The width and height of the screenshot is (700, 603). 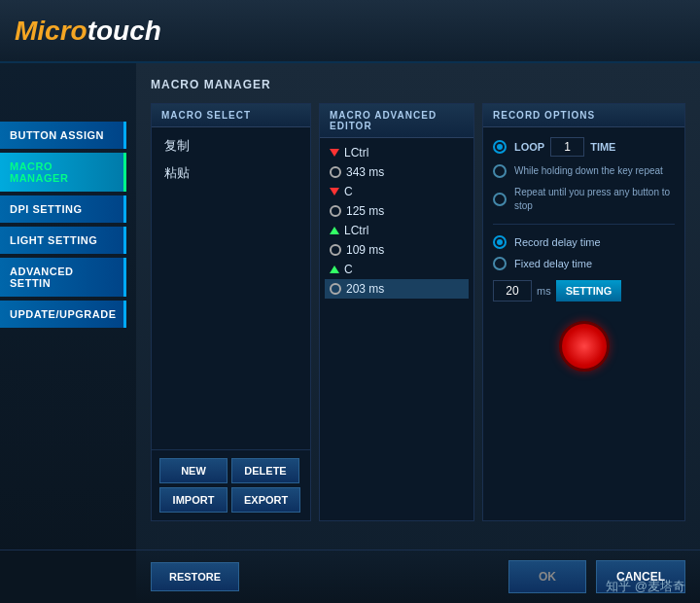 I want to click on watermark: 知乎 @麦塔奇, so click(x=646, y=586).